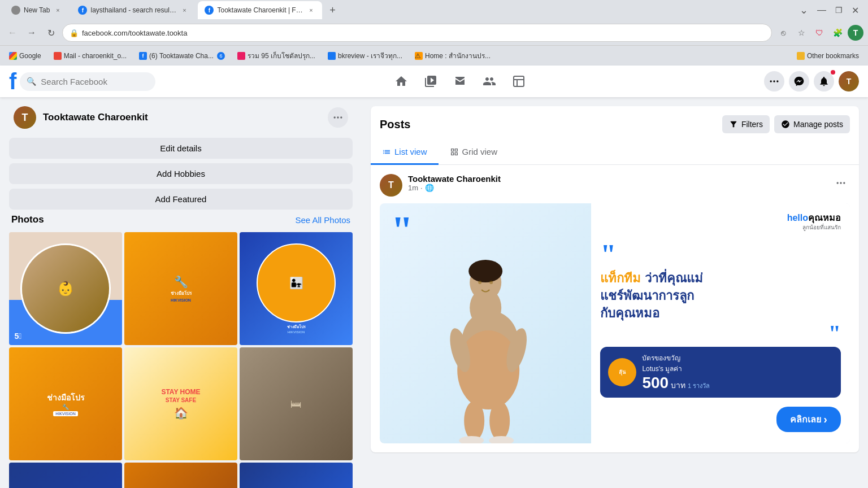 The width and height of the screenshot is (868, 488). What do you see at coordinates (849, 81) in the screenshot?
I see `user-avatar-btn: T` at bounding box center [849, 81].